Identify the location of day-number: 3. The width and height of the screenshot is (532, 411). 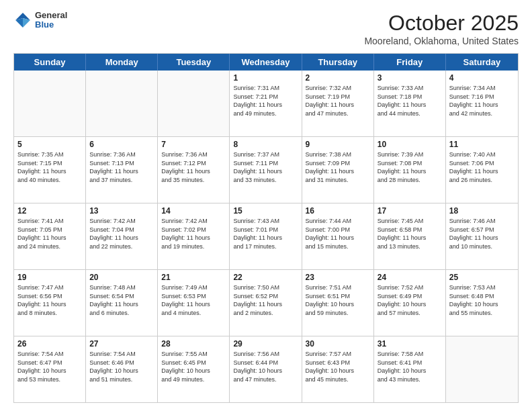
(410, 78).